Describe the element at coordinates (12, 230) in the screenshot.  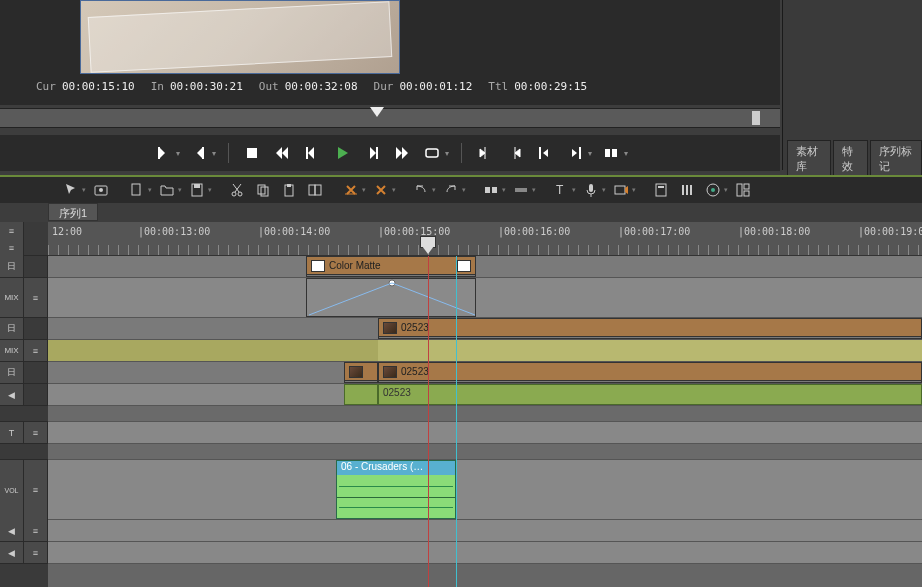
I see `ruler-settings-button: ≡` at that location.